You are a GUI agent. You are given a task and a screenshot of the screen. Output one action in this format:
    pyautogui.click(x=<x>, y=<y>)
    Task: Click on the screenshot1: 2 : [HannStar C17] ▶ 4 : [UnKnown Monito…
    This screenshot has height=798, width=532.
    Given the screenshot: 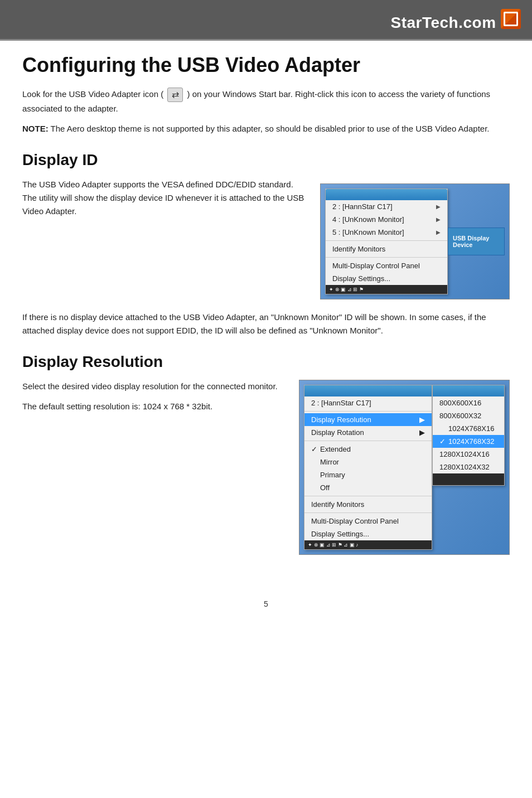 What is the action you would take?
    pyautogui.click(x=415, y=241)
    